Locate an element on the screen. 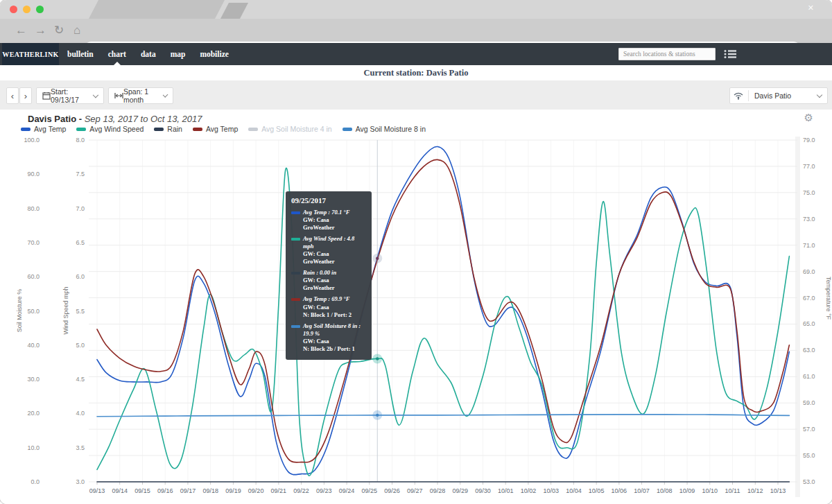 Image resolution: width=832 pixels, height=504 pixels. tooltip-entry: Avg Temp : 69.9 °FGW: CasaN: Block 1 / P… is located at coordinates (329, 306).